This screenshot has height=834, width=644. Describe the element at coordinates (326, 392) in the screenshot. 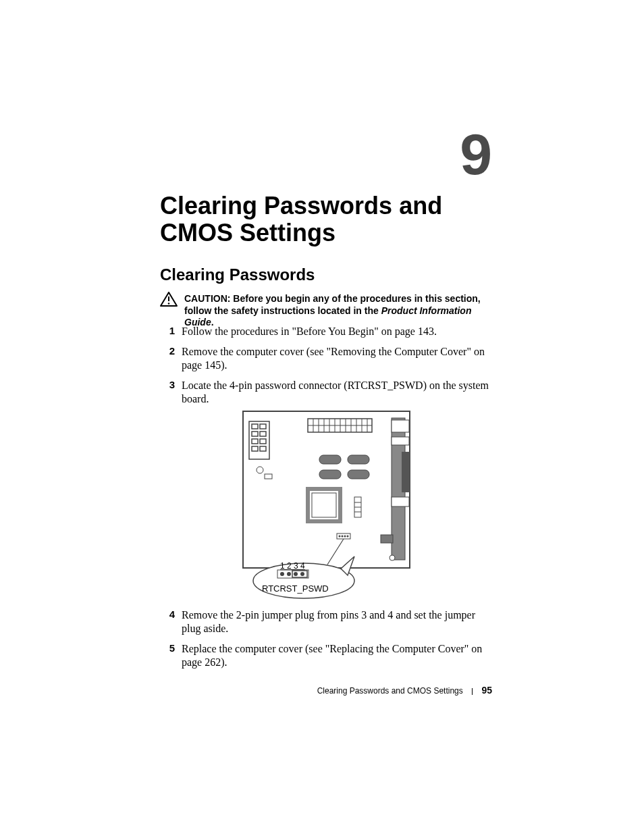

I see `step-item: 3 Locate the 4-pin password connector (R…` at that location.